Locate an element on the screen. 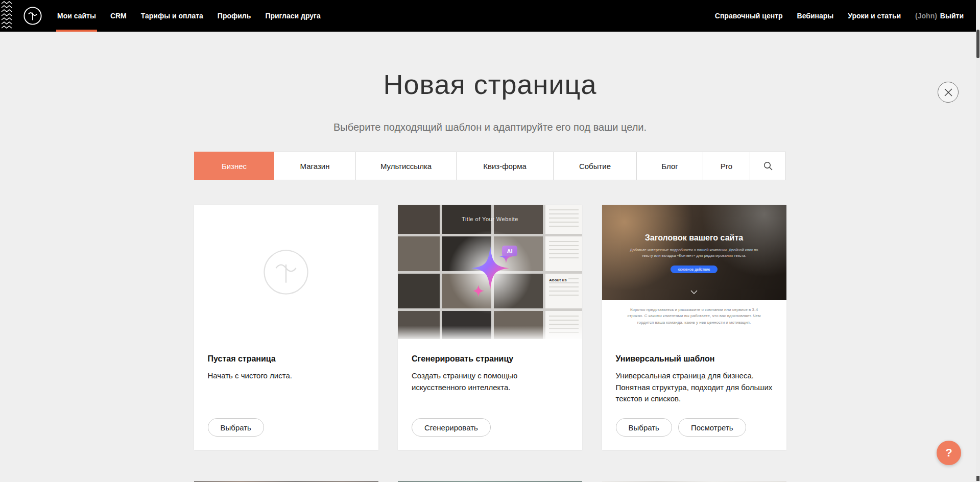 This screenshot has height=482, width=980. preview-hero: Заголовок вашего сайта Добавьте интересн… is located at coordinates (695, 252).